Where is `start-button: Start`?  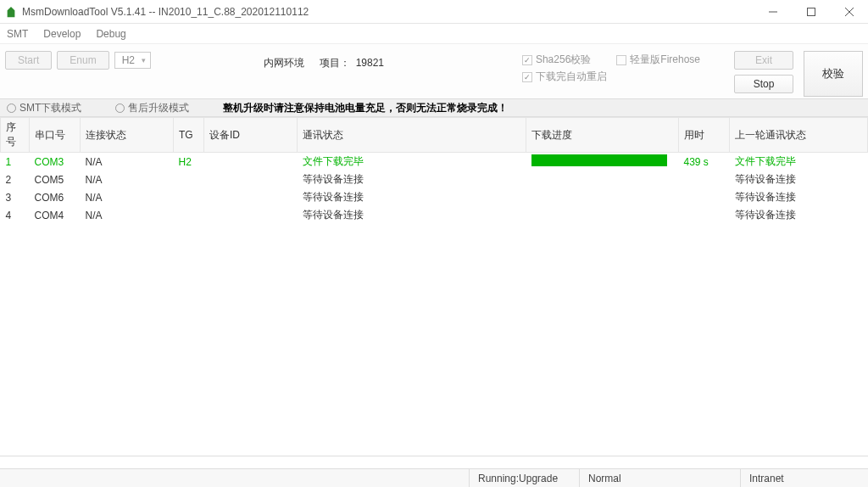 start-button: Start is located at coordinates (29, 60).